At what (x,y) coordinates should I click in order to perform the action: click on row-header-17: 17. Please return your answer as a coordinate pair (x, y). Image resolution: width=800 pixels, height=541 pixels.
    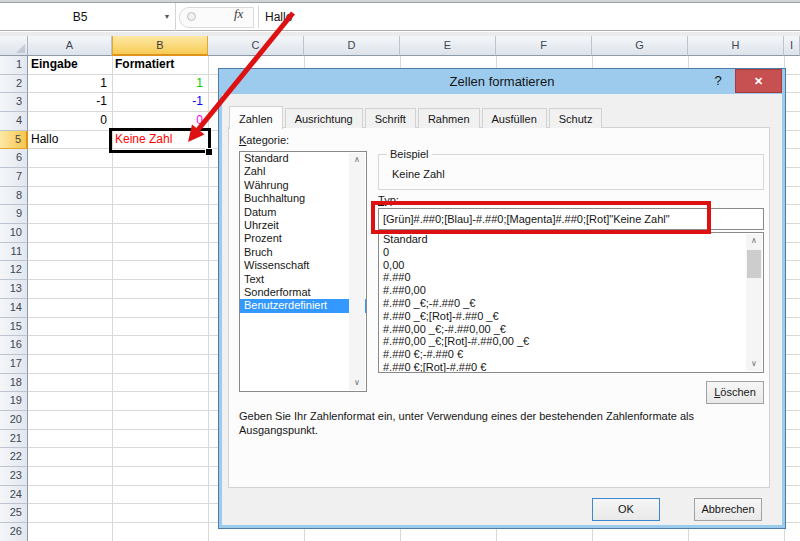
    Looking at the image, I should click on (14, 364).